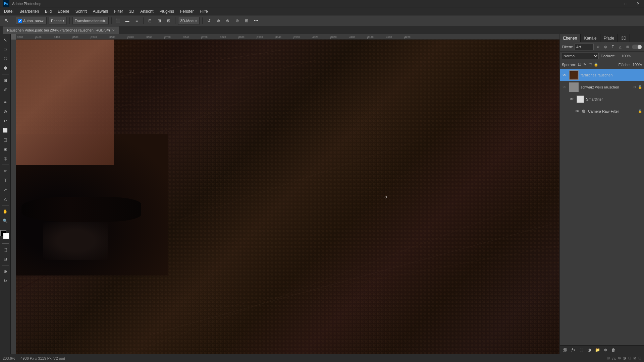  What do you see at coordinates (584, 47) in the screenshot?
I see `filter-input: Art` at bounding box center [584, 47].